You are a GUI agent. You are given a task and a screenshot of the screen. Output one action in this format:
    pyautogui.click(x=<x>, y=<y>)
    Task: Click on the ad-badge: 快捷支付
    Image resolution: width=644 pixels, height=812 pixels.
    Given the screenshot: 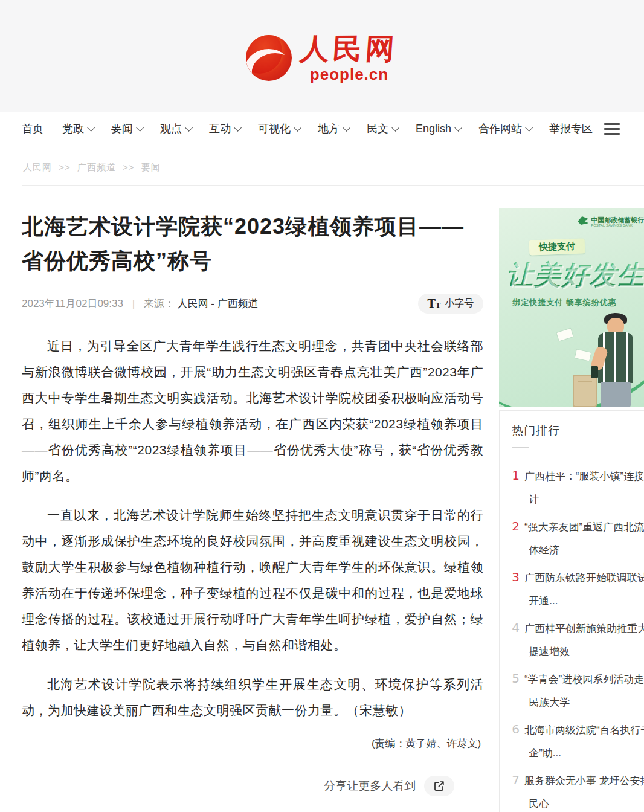 What is the action you would take?
    pyautogui.click(x=557, y=246)
    